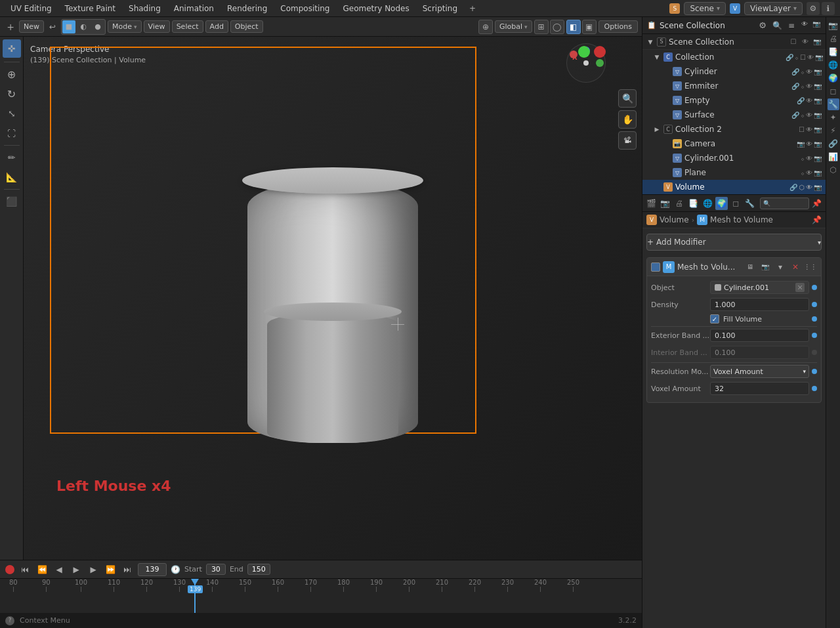 Image resolution: width=840 pixels, height=628 pixels. I want to click on cylinder-link-icon: 🔗, so click(795, 72).